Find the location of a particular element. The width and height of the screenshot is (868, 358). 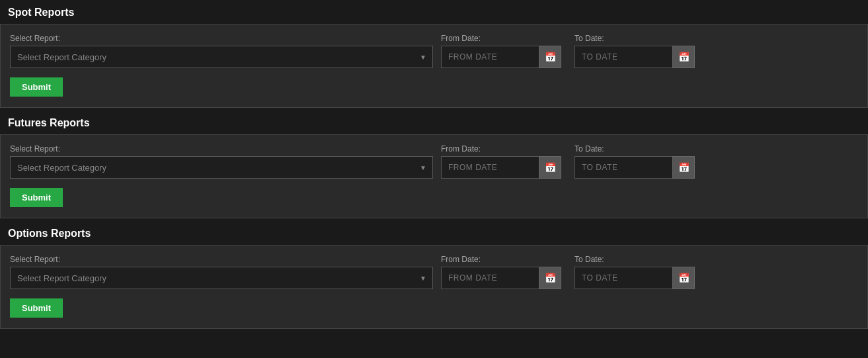

spot-reports-title: Spot Reports is located at coordinates (434, 12).